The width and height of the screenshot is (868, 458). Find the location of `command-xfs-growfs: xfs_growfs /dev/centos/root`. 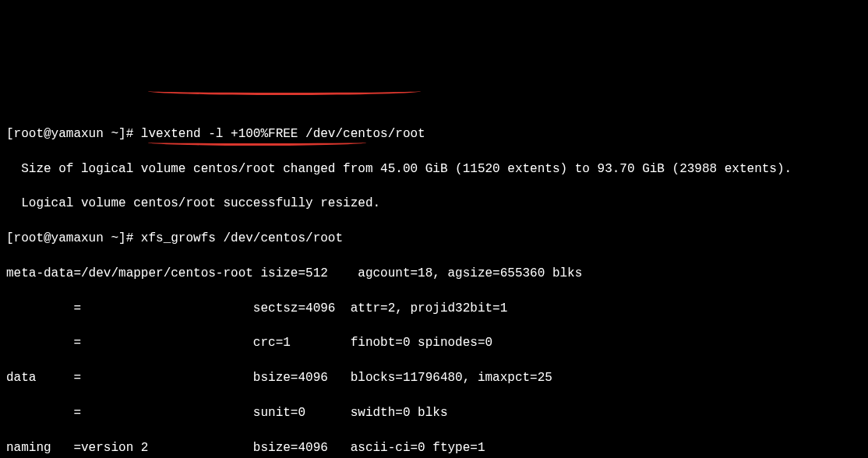

command-xfs-growfs: xfs_growfs /dev/centos/root is located at coordinates (242, 238).